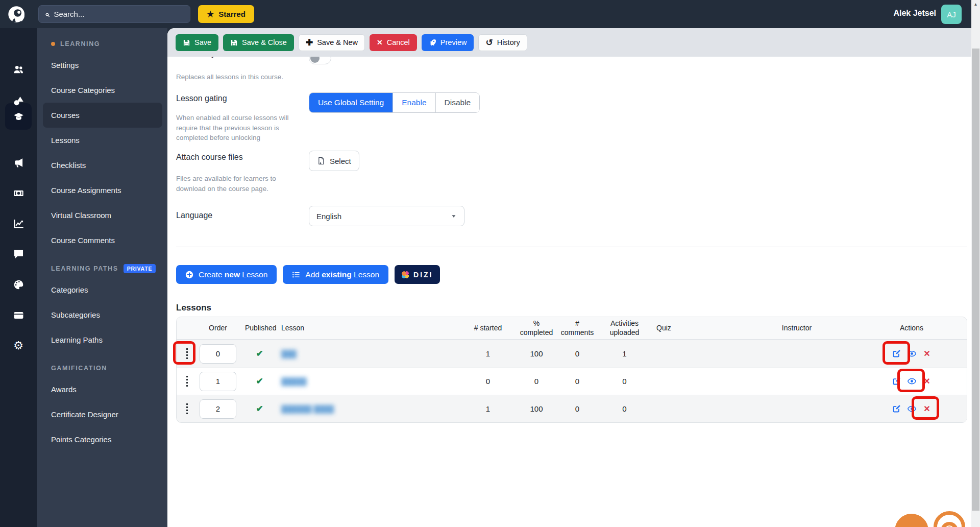 The width and height of the screenshot is (980, 527). Describe the element at coordinates (203, 42) in the screenshot. I see `save-label: Save` at that location.